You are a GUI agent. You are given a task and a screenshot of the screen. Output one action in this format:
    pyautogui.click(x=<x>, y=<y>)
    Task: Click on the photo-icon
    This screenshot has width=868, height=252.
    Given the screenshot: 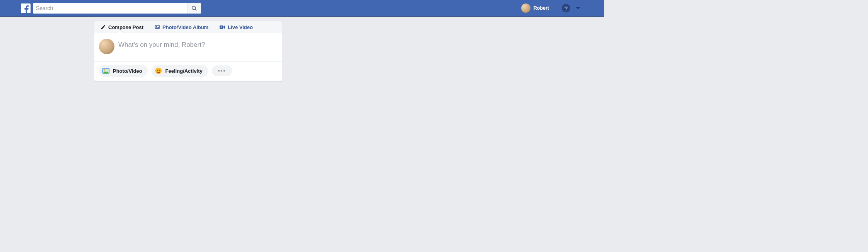 What is the action you would take?
    pyautogui.click(x=106, y=71)
    